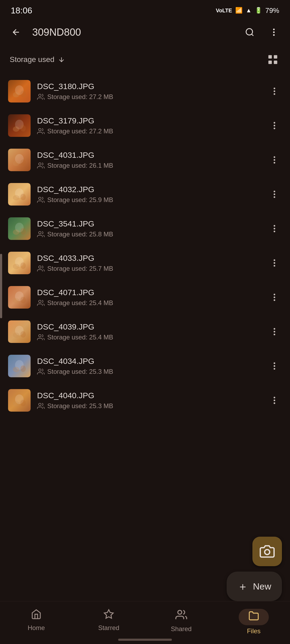 This screenshot has height=644, width=290. What do you see at coordinates (273, 60) in the screenshot?
I see `grid-view-button` at bounding box center [273, 60].